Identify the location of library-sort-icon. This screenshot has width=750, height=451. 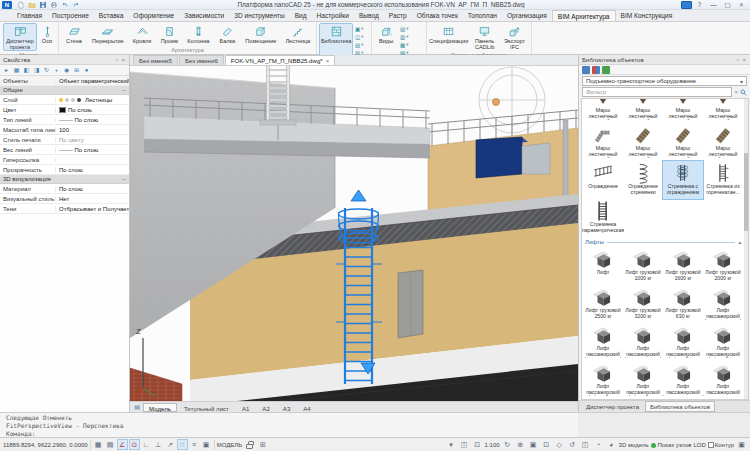
(596, 70).